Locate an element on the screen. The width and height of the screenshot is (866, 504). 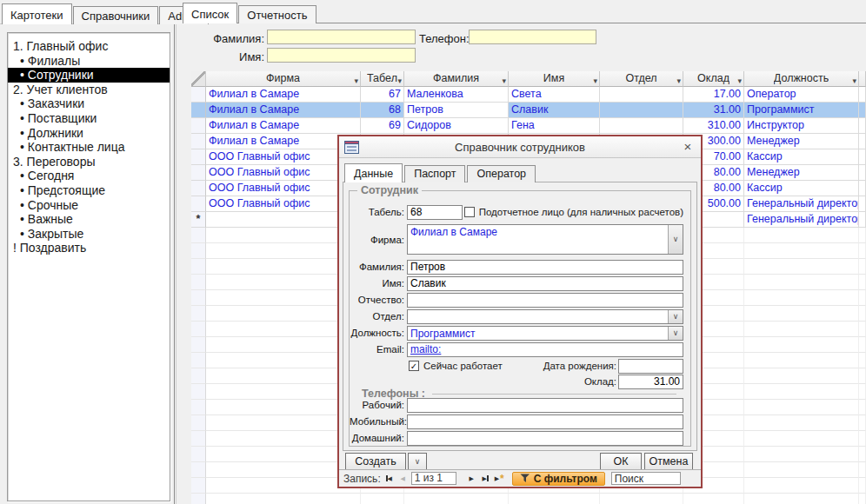
column-header-oklad: Оклад▾ is located at coordinates (714, 79).